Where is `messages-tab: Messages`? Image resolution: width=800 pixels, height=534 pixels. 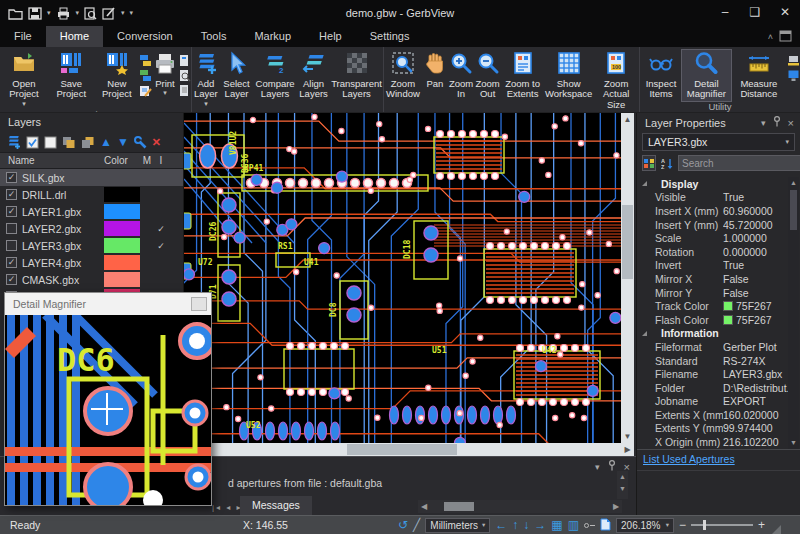
messages-tab: Messages is located at coordinates (276, 506).